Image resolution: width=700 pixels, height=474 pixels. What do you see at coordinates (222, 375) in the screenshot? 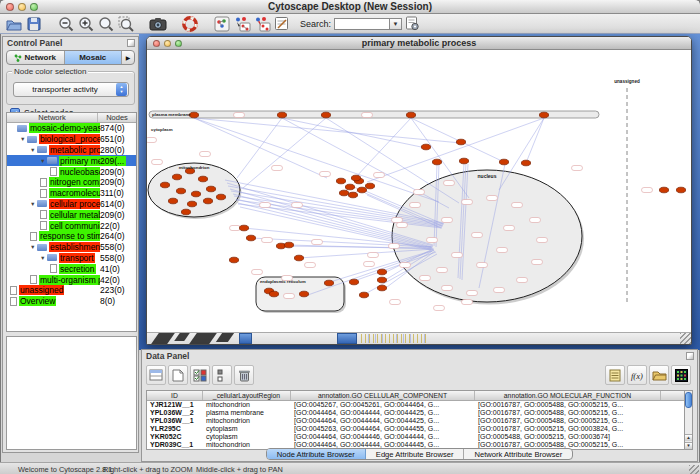
I see `unselect-attributes-button` at bounding box center [222, 375].